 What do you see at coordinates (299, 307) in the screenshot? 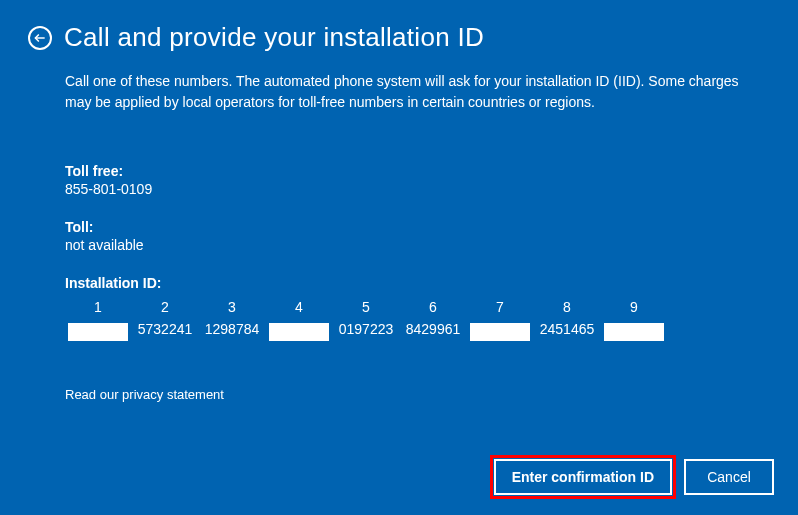
I see `iid-header-4: 4` at bounding box center [299, 307].